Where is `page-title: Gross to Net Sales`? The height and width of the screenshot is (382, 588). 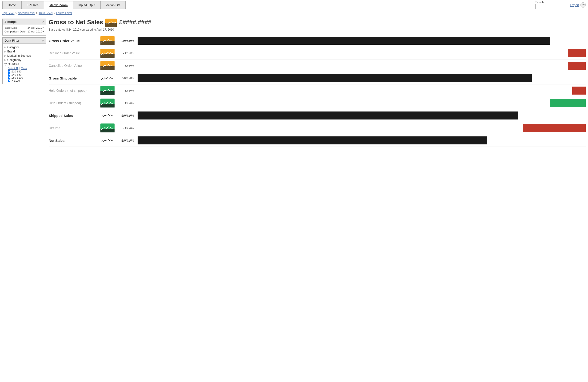 page-title: Gross to Net Sales is located at coordinates (76, 22).